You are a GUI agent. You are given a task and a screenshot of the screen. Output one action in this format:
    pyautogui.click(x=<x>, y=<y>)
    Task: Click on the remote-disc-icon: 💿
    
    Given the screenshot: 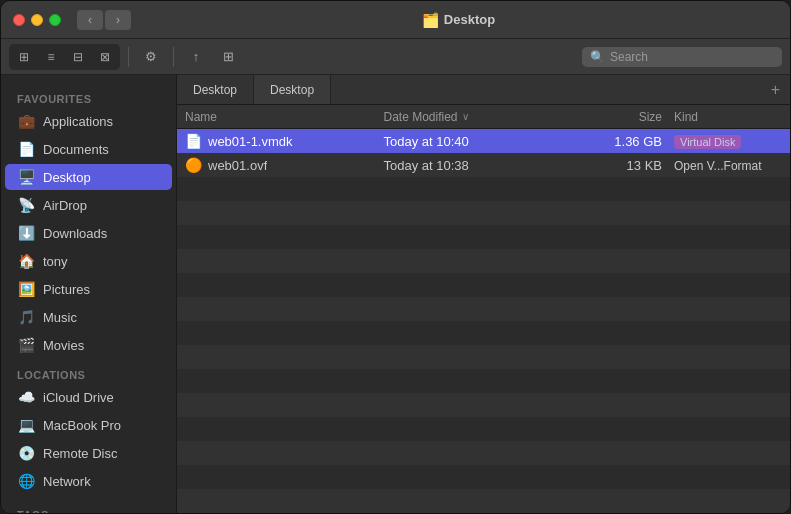 What is the action you would take?
    pyautogui.click(x=26, y=453)
    